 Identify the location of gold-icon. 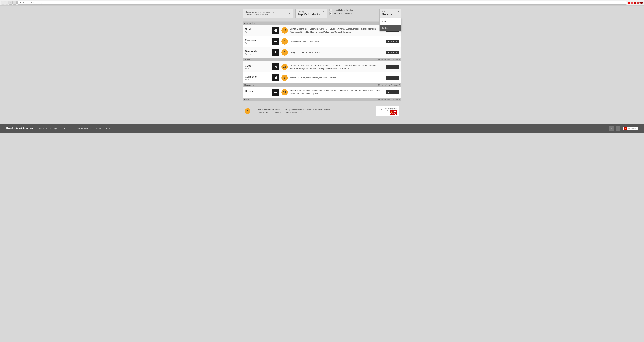
(276, 30).